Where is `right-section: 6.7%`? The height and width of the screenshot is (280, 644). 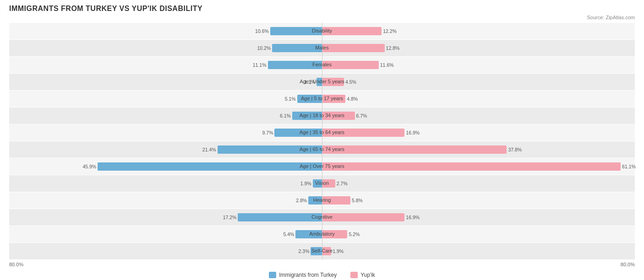
right-section: 6.7% is located at coordinates (478, 116).